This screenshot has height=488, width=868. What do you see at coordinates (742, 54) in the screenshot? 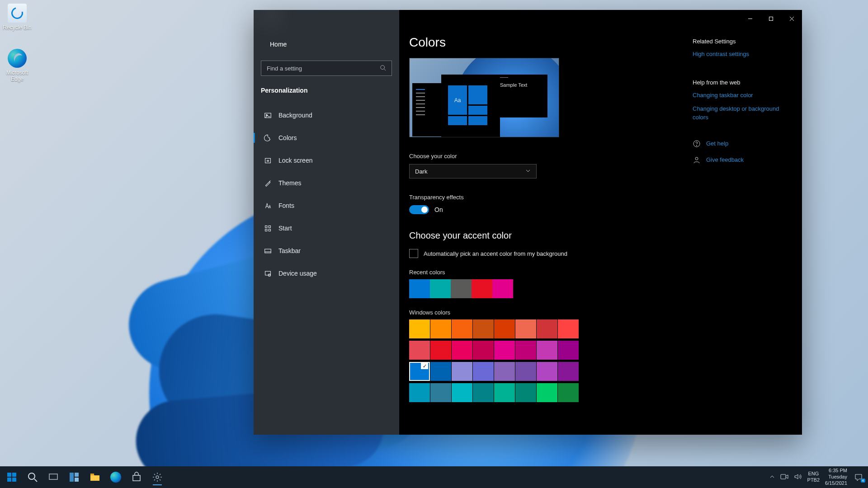
I see `link-high-contrast: High contrast settings` at bounding box center [742, 54].